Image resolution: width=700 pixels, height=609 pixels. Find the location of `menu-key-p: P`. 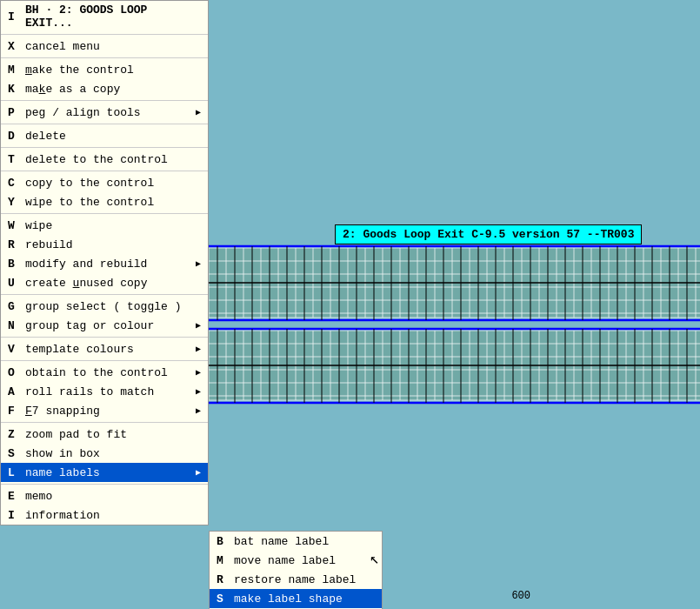

menu-key-p: P is located at coordinates (15, 113).